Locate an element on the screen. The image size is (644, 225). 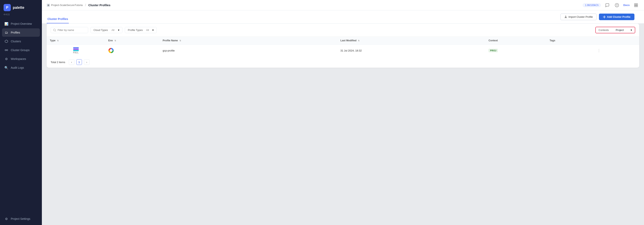
table-header: Type ⇅ Env ⇅ Profile Name ⇅ is located at coordinates (343, 41).